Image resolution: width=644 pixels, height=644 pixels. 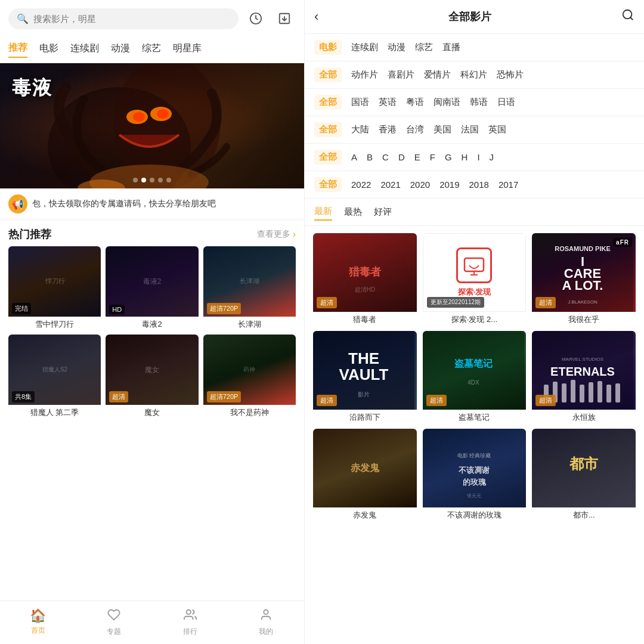 What do you see at coordinates (152, 204) in the screenshot?
I see `promo-bar: 📢 包，快去领取你的专属邀请码，快去分享给朋友吧` at bounding box center [152, 204].